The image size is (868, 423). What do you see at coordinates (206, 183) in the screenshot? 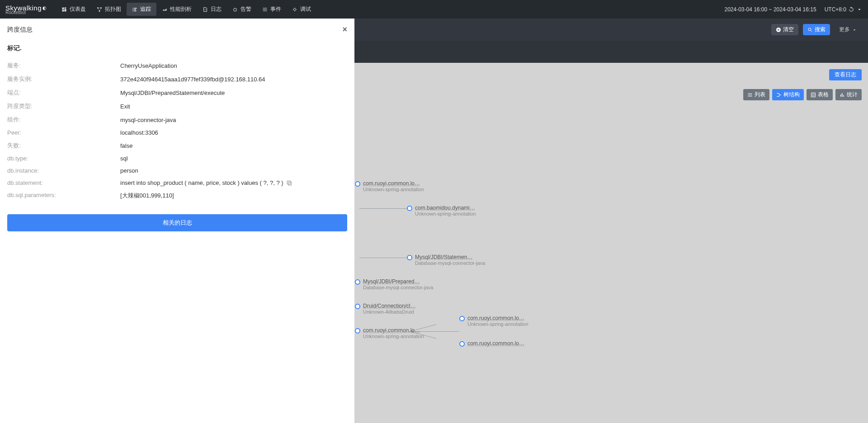
I see `kv-value: insert into shop_product ( name, price, …` at bounding box center [206, 183].